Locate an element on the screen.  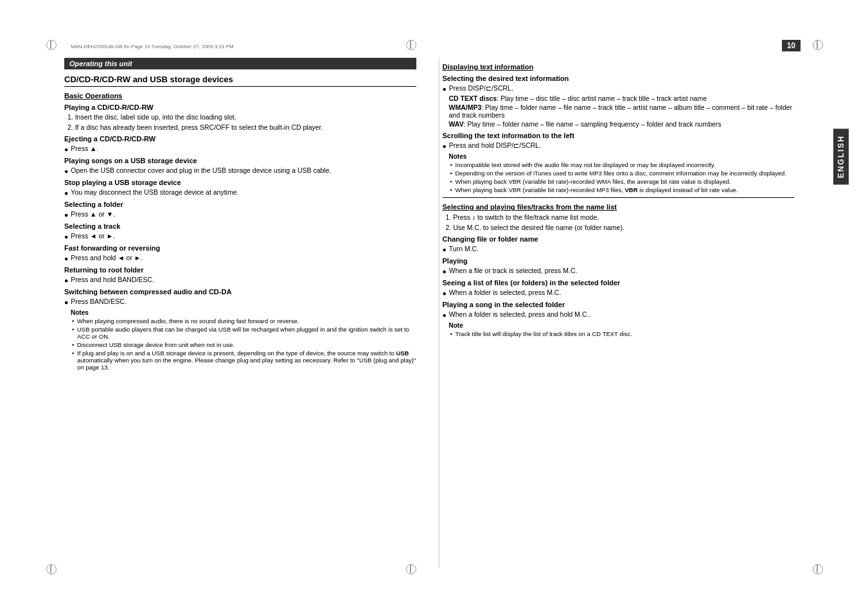
returning-root-bullet: ● Press and hold BAND/ESC. is located at coordinates (240, 280).